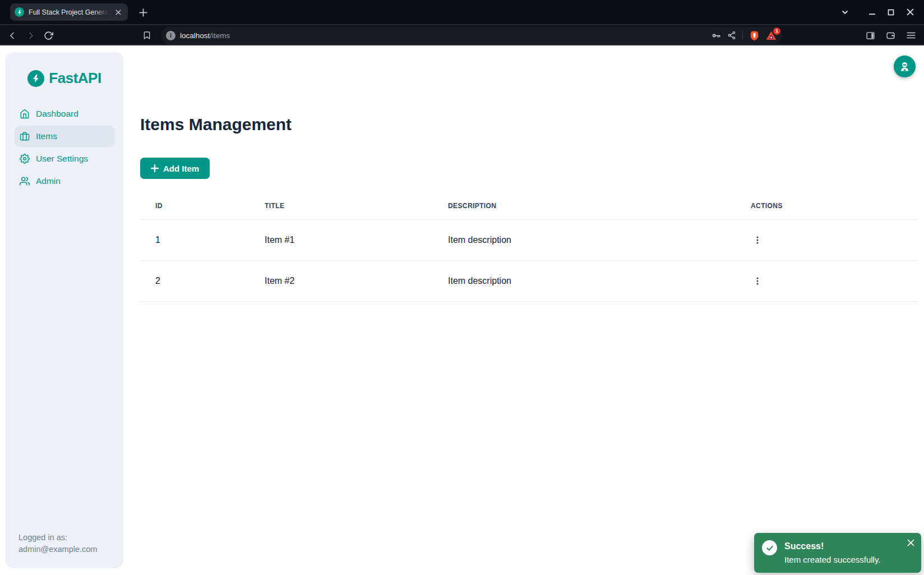  What do you see at coordinates (829, 210) in the screenshot?
I see `column-header-actions: ACTIONS` at bounding box center [829, 210].